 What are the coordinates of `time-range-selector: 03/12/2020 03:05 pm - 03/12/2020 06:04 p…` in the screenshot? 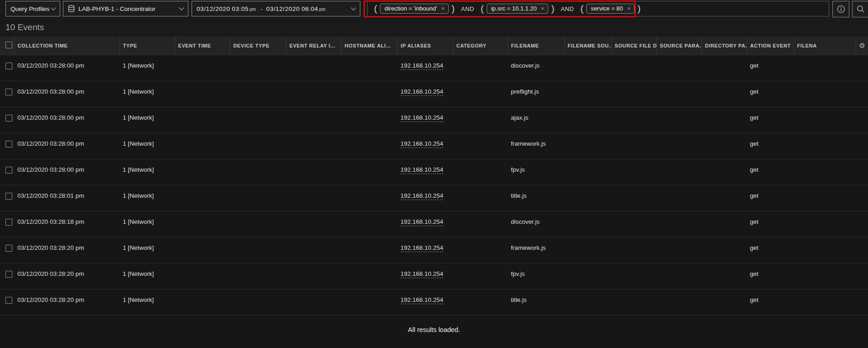 It's located at (276, 9).